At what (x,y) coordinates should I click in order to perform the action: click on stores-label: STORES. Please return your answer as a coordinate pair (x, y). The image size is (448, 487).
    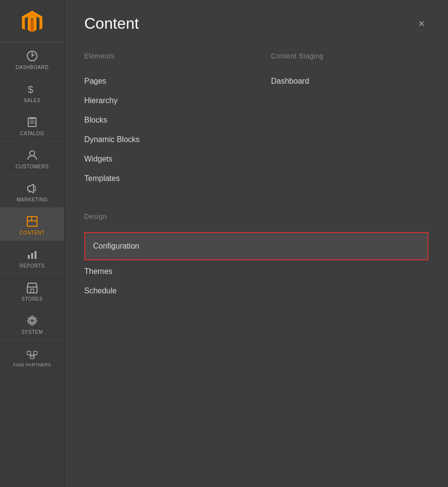
    Looking at the image, I should click on (32, 299).